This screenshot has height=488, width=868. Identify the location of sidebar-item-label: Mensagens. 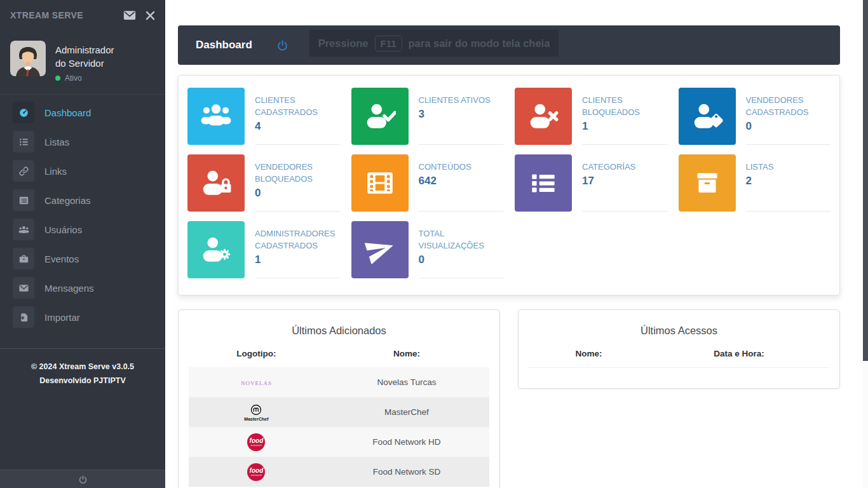
(69, 288).